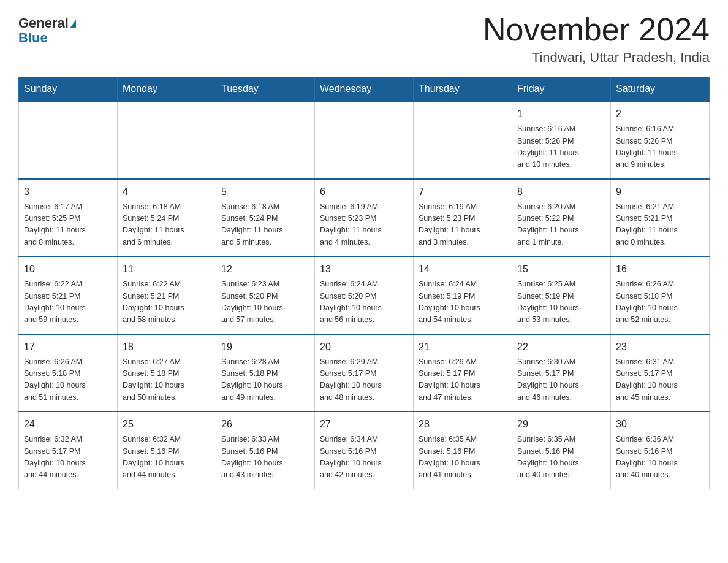 The width and height of the screenshot is (728, 563). What do you see at coordinates (33, 38) in the screenshot?
I see `logo-line2: Blue` at bounding box center [33, 38].